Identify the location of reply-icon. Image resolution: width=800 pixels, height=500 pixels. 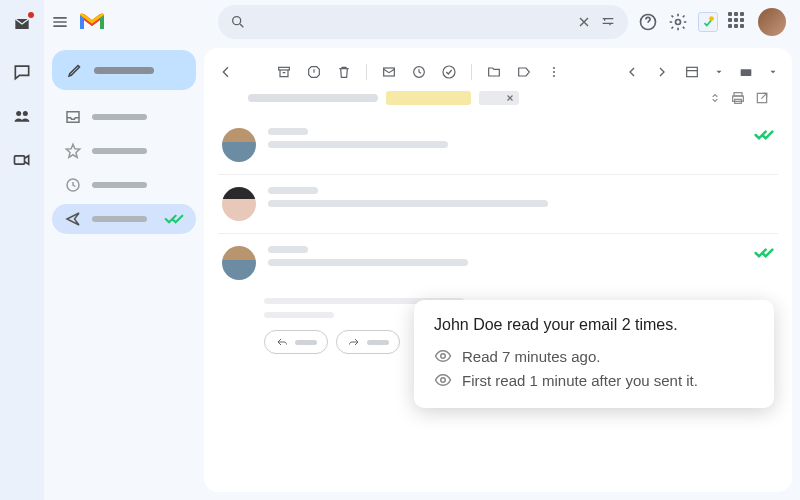
(282, 342).